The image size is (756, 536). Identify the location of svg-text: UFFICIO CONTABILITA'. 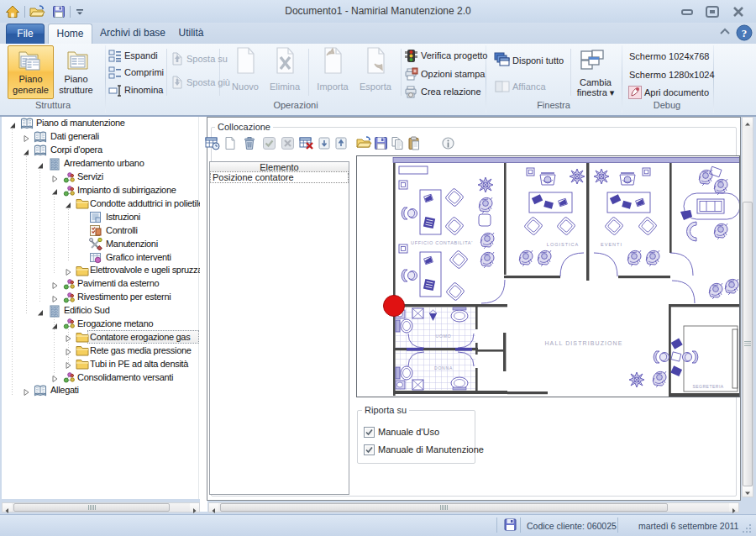
(442, 243).